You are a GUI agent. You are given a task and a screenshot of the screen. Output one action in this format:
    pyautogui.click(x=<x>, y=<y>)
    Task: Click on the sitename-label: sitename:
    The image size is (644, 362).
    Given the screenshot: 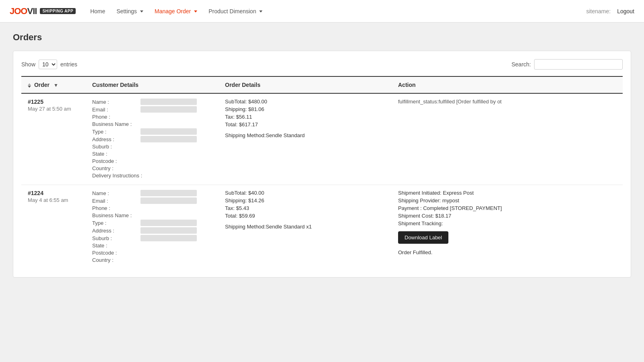 What is the action you would take?
    pyautogui.click(x=598, y=11)
    